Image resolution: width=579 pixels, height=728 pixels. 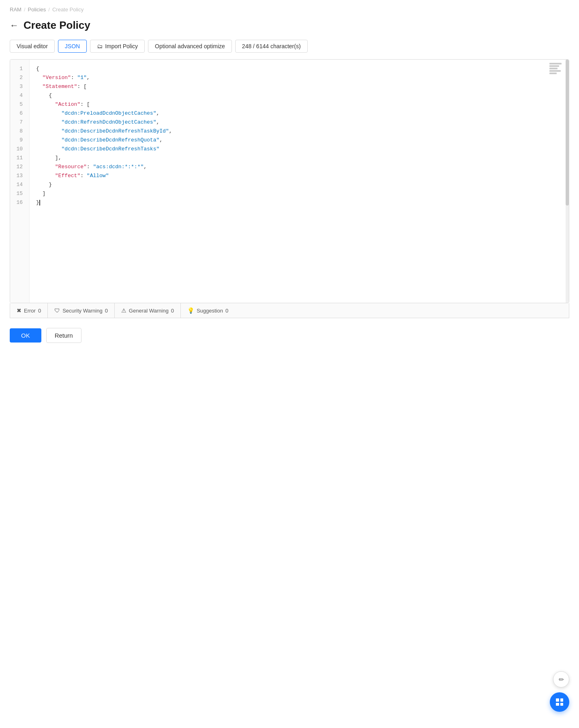 What do you see at coordinates (37, 10) in the screenshot?
I see `breadcrumb-policies: Policies` at bounding box center [37, 10].